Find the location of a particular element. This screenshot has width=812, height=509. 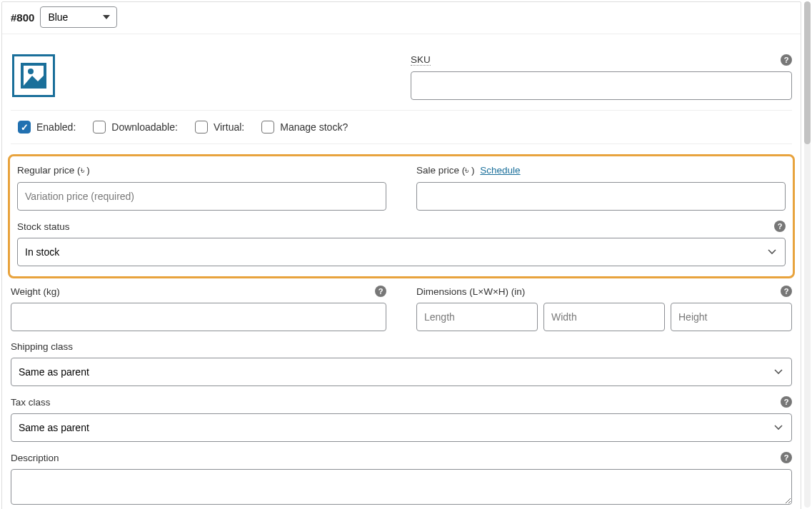

shipping-class-label: Shipping class is located at coordinates (41, 347).